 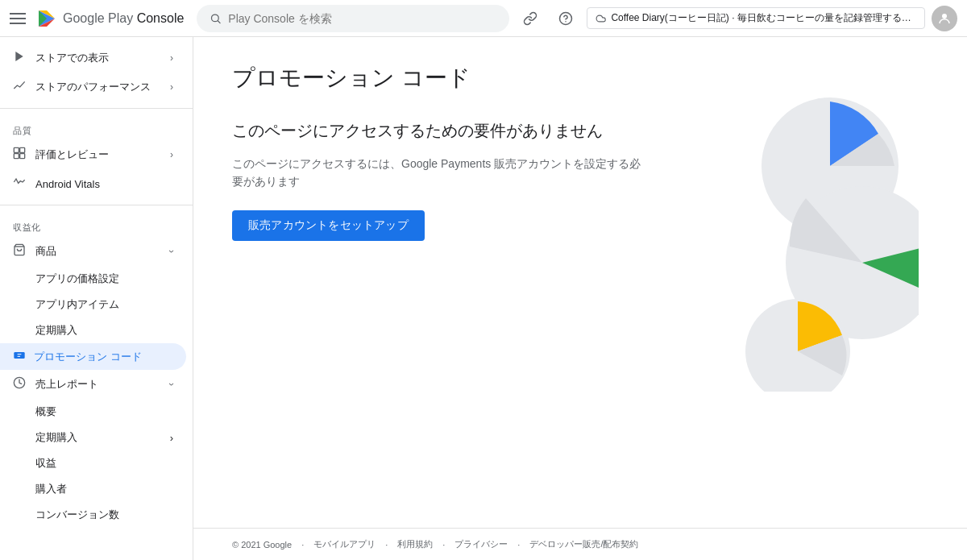 What do you see at coordinates (93, 87) in the screenshot?
I see `sidebar-item-store-performance: ストアのパフォーマンス ›` at bounding box center [93, 87].